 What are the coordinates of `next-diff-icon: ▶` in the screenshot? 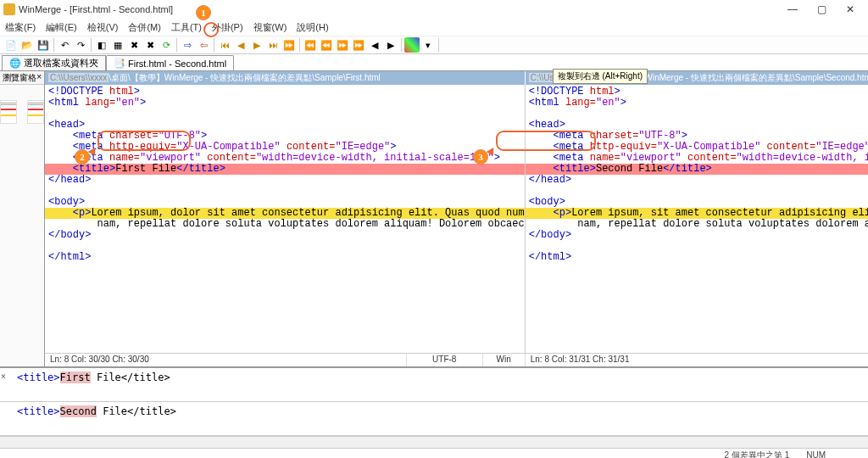 It's located at (257, 45).